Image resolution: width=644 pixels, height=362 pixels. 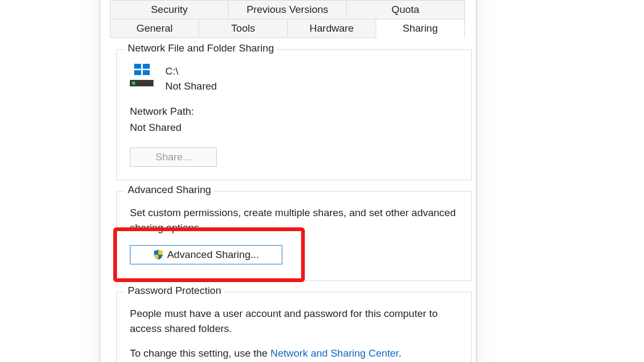 I want to click on network-path-value: Not Shared, so click(x=294, y=128).